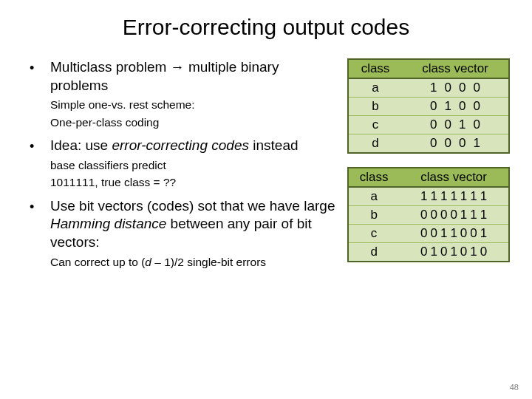 The width and height of the screenshot is (532, 399). I want to click on table-row: c0010, so click(429, 126).